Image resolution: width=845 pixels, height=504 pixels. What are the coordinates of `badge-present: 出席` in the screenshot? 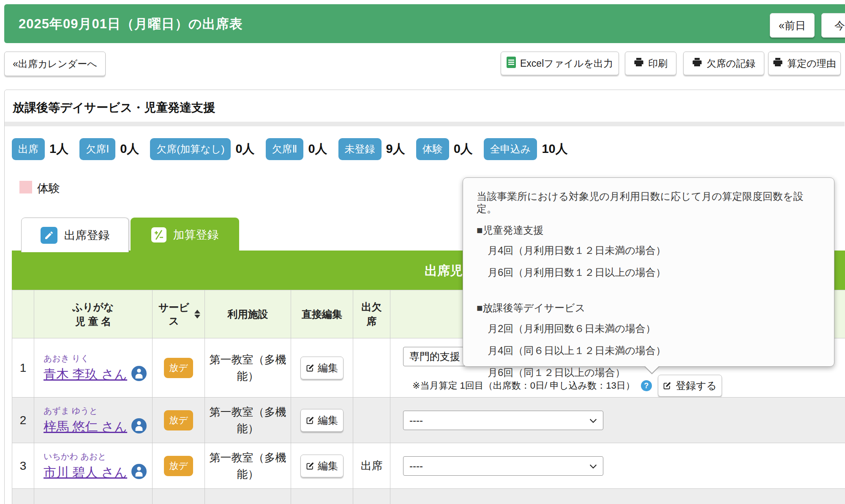 It's located at (28, 149).